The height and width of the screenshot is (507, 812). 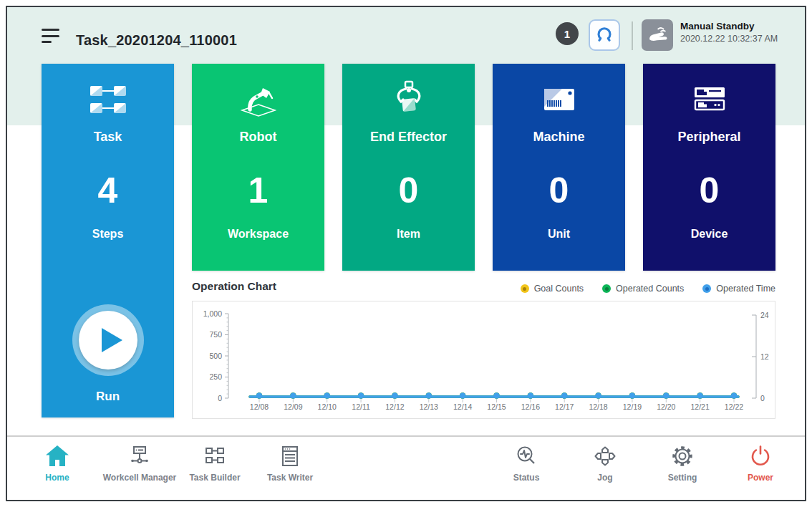 I want to click on nav-label: Task Builder, so click(x=215, y=478).